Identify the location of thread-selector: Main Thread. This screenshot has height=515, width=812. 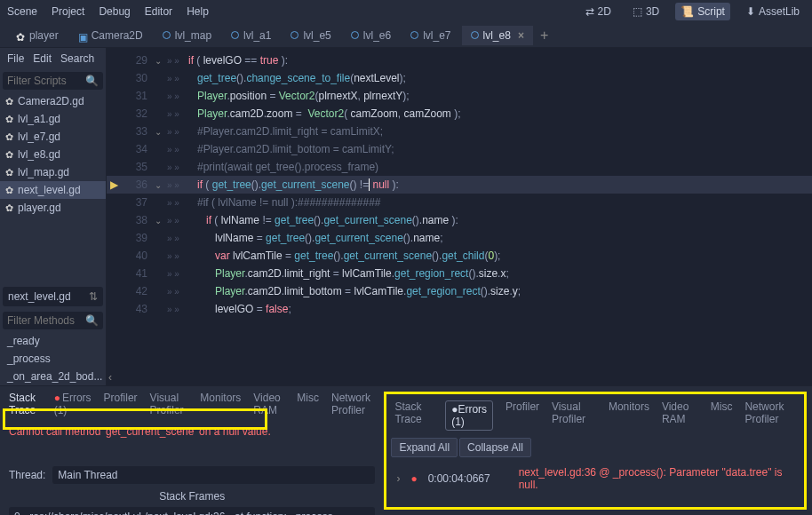
(213, 475).